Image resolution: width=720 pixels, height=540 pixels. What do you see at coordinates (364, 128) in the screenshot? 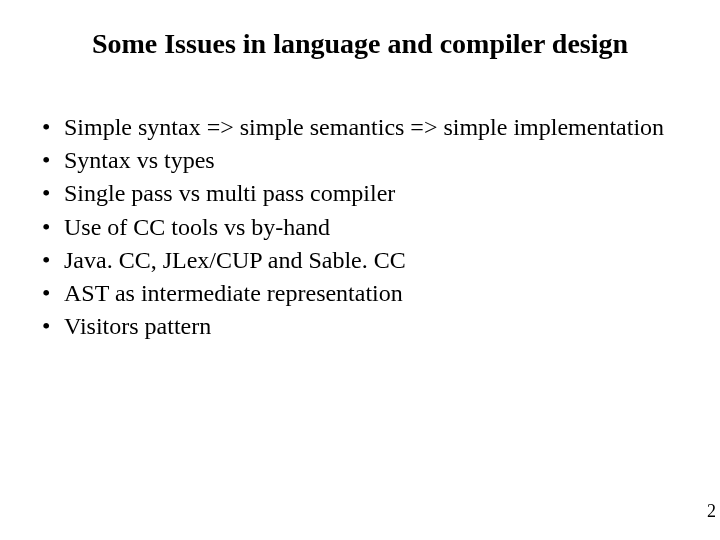
I see `list-item: Simple syntax => simple semantics => sim…` at bounding box center [364, 128].